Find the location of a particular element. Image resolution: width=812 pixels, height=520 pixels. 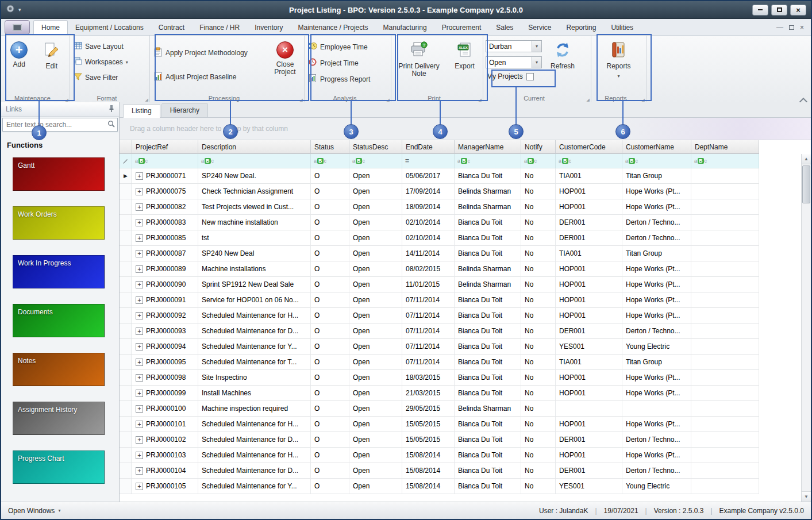

table-row: +PRJ0000103Scheduled Maintenance for H..… is located at coordinates (465, 455).